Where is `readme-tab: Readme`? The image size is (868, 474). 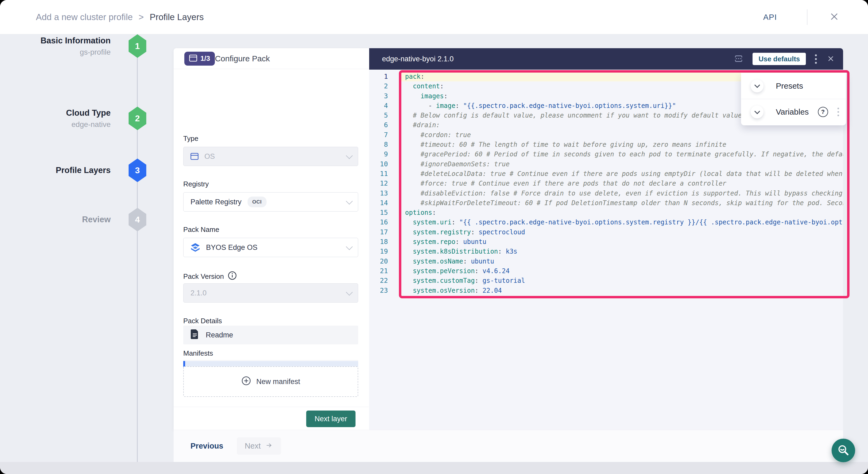
readme-tab: Readme is located at coordinates (271, 335).